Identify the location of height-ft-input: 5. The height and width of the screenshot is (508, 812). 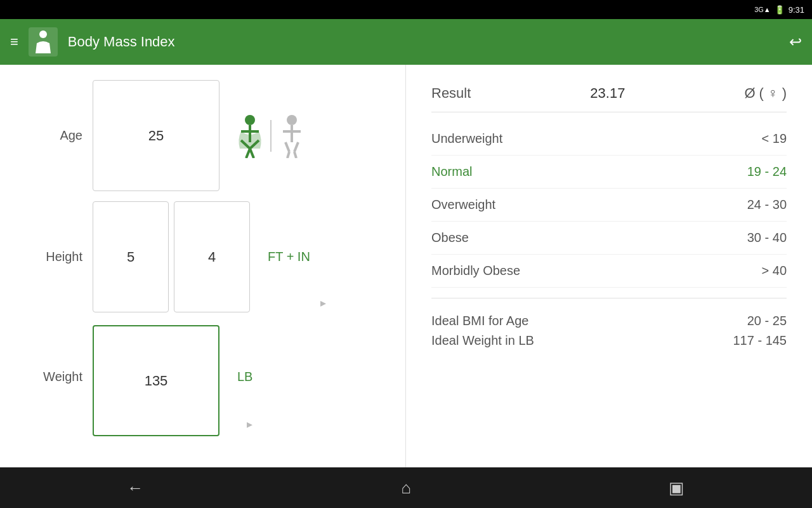
(131, 257).